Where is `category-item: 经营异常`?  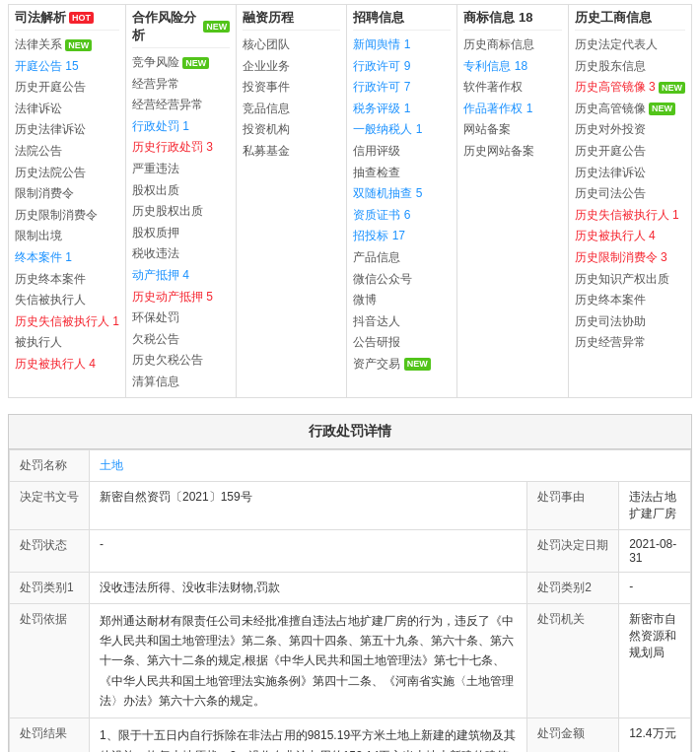 category-item: 经营异常 is located at coordinates (181, 85).